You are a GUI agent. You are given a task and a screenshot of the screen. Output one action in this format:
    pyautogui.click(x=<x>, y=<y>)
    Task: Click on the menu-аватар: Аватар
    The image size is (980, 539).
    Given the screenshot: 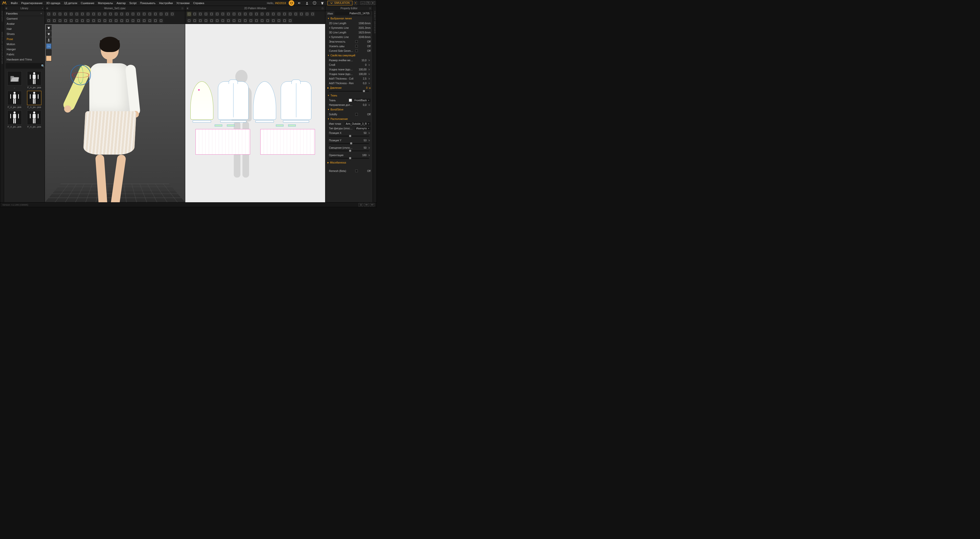 What is the action you would take?
    pyautogui.click(x=121, y=3)
    